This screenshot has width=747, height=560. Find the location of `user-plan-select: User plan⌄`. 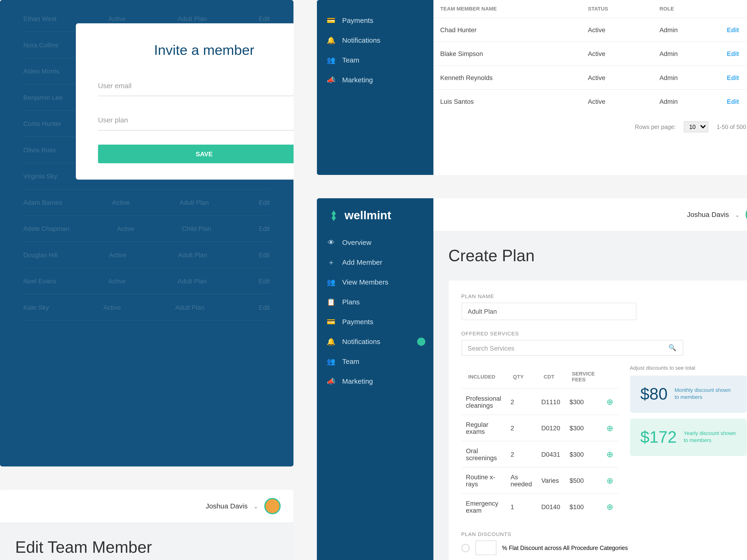

user-plan-select: User plan⌄ is located at coordinates (196, 121).